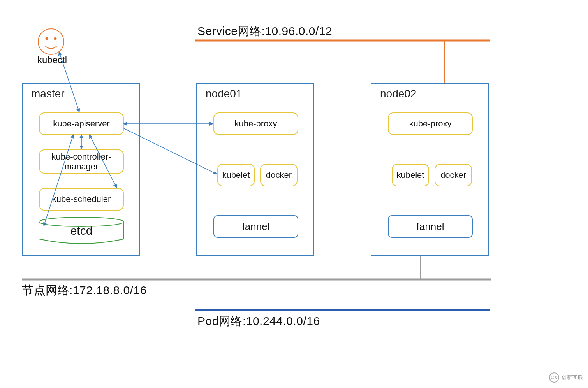 This screenshot has height=388, width=588. What do you see at coordinates (236, 175) in the screenshot?
I see `node01-kubelet-box: kubelet` at bounding box center [236, 175].